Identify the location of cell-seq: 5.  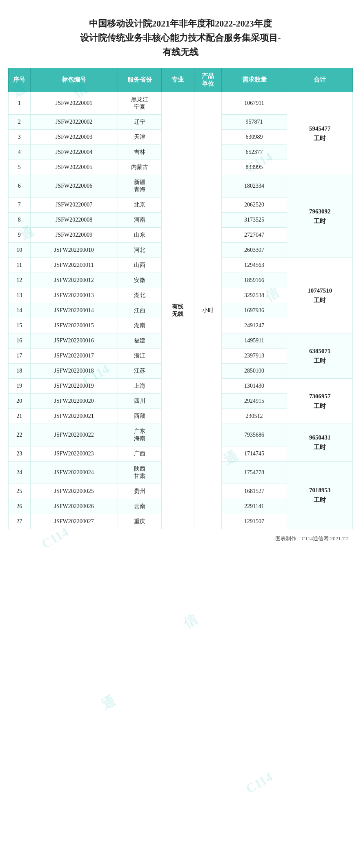
(20, 167).